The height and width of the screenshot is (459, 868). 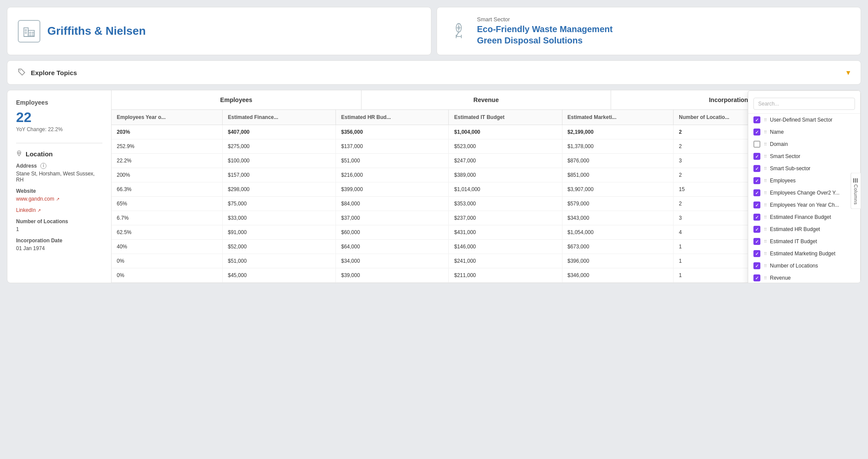 What do you see at coordinates (279, 117) in the screenshot?
I see `col-header-1: Estimated Finance...` at bounding box center [279, 117].